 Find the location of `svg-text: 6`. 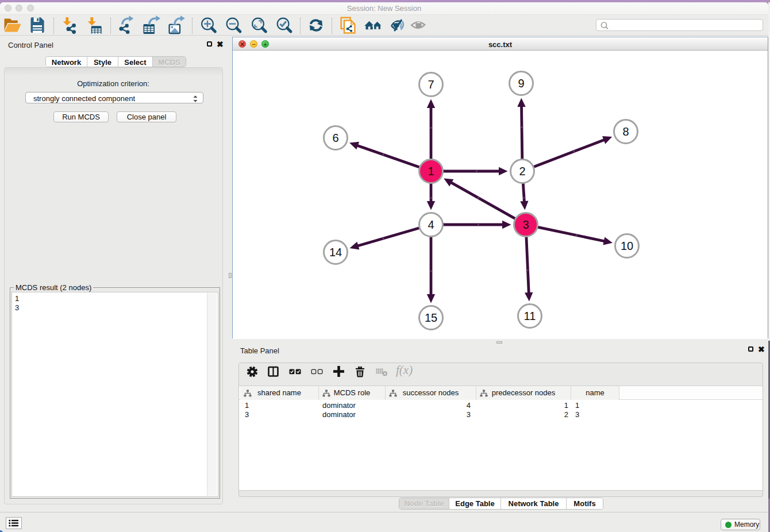

svg-text: 6 is located at coordinates (336, 138).